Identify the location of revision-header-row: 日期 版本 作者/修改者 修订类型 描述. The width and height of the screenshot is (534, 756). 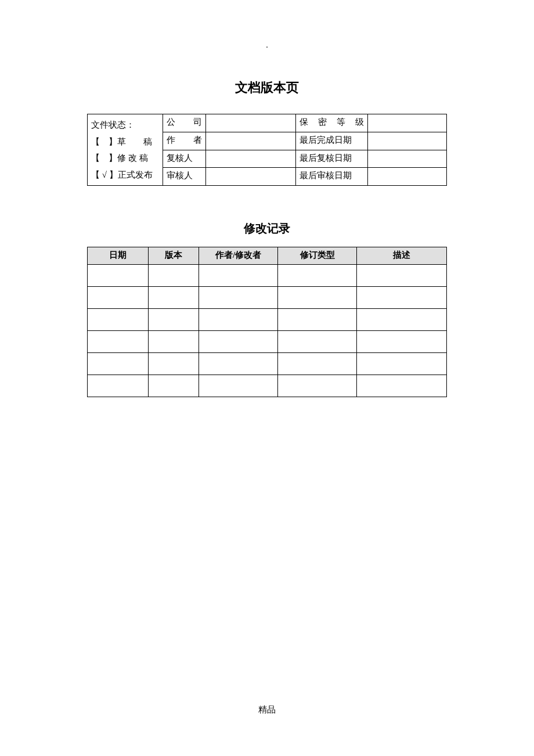
(267, 256).